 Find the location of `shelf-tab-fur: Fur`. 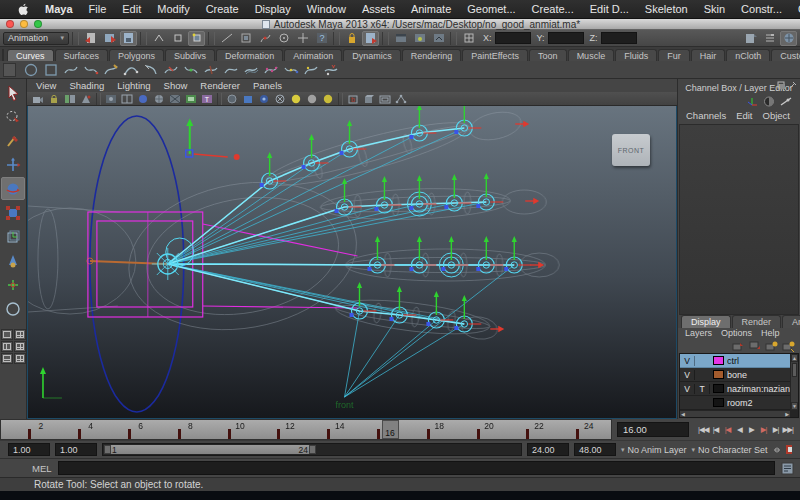

shelf-tab-fur: Fur is located at coordinates (674, 55).